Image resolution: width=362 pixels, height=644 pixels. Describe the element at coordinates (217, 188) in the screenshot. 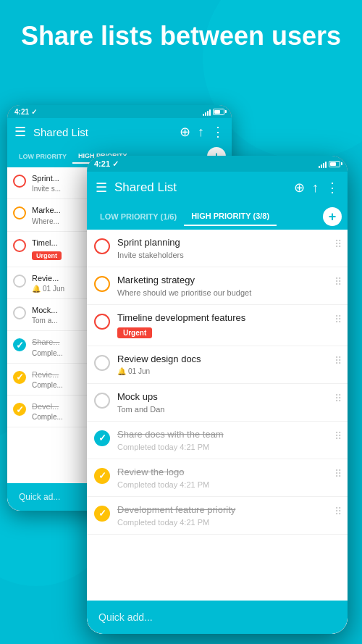

I see `front-app-bar: ☰ Shared List ⊕ ↑ ⋮` at that location.